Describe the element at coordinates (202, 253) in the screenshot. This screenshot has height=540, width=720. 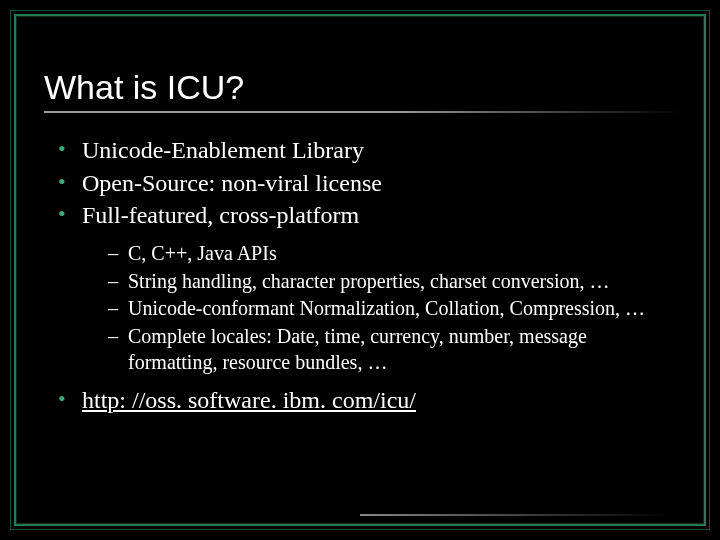
I see `sub-bullet-text: C, C++, Java APIs` at that location.